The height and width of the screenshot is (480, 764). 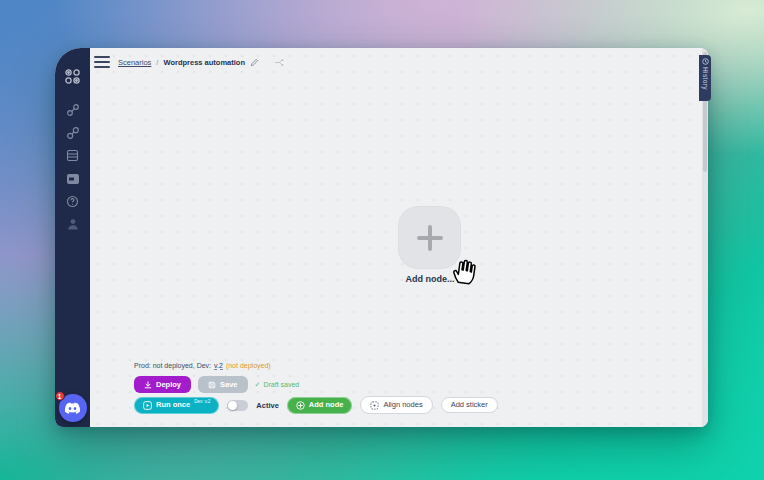 What do you see at coordinates (172, 366) in the screenshot?
I see `status-text: Prod: not deployed, Dev:` at bounding box center [172, 366].